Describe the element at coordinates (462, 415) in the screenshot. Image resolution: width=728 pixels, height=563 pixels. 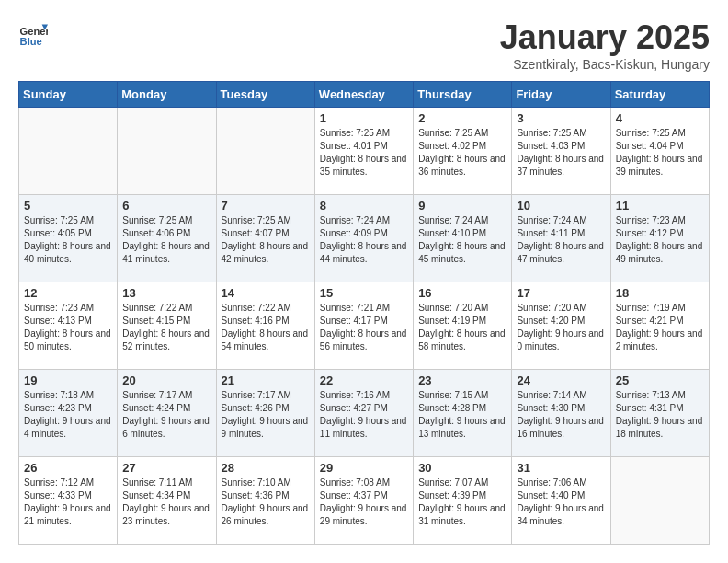
I see `day-info: Sunrise: 7:15 AM Sunset: 4:28 PM Dayligh…` at that location.